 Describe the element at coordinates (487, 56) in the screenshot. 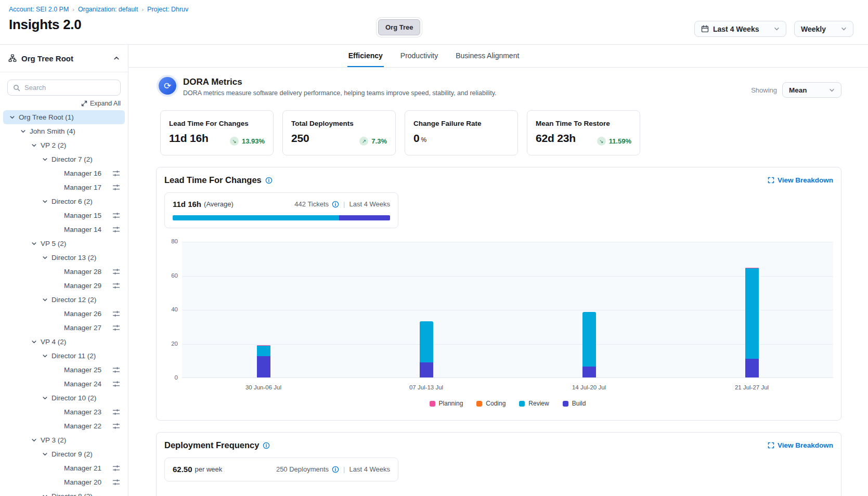

I see `tab-business-alignment: Business Alignment` at that location.